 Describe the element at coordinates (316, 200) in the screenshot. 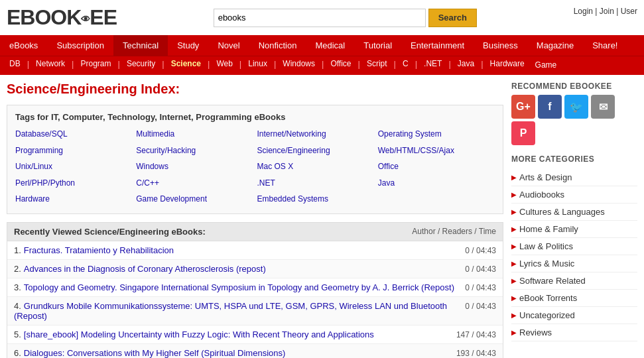

I see `tag-embedded: Embedded Systems` at that location.